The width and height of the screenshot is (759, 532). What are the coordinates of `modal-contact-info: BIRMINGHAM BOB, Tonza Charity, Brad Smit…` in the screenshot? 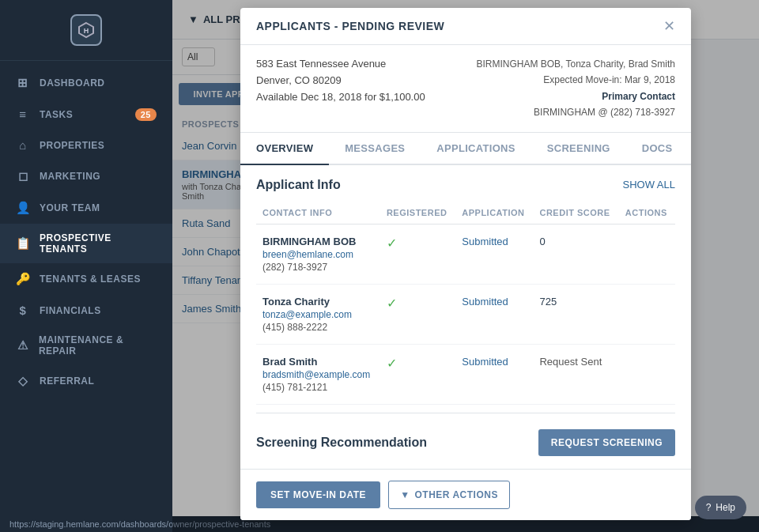 It's located at (576, 89).